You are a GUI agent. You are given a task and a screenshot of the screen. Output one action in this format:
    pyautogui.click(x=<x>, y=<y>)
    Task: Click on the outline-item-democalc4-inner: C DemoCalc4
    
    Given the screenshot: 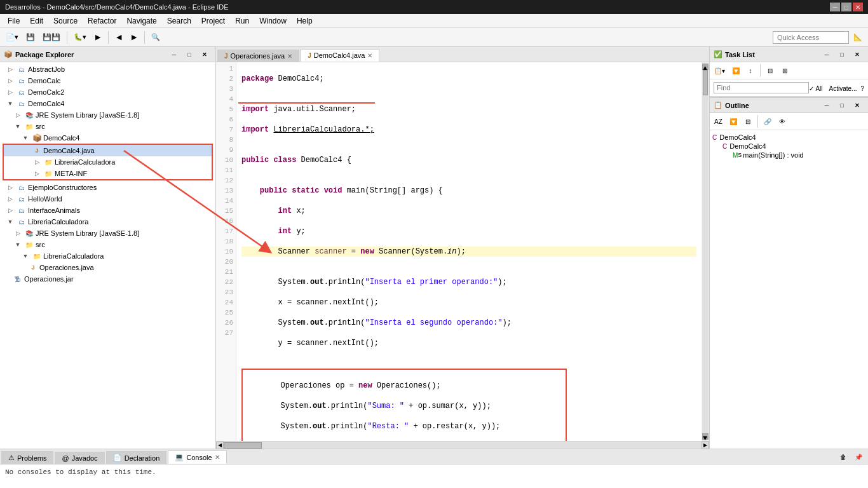 What is the action you would take?
    pyautogui.click(x=789, y=146)
    